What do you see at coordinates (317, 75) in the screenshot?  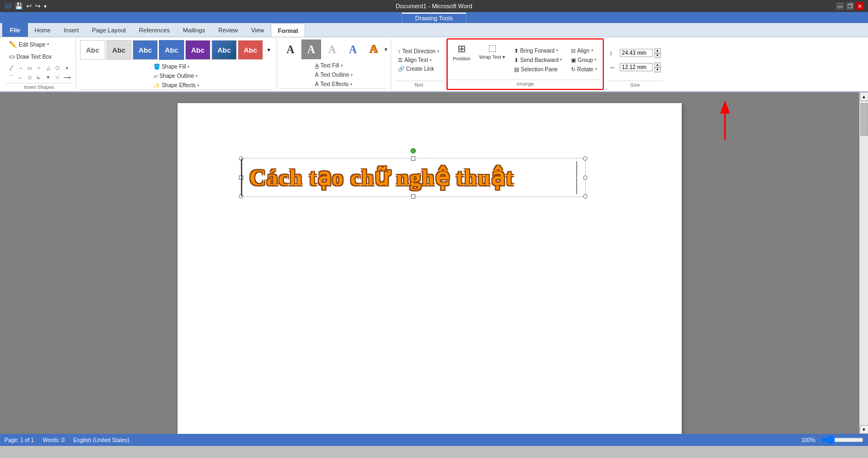 I see `text-outline-icon: A` at bounding box center [317, 75].